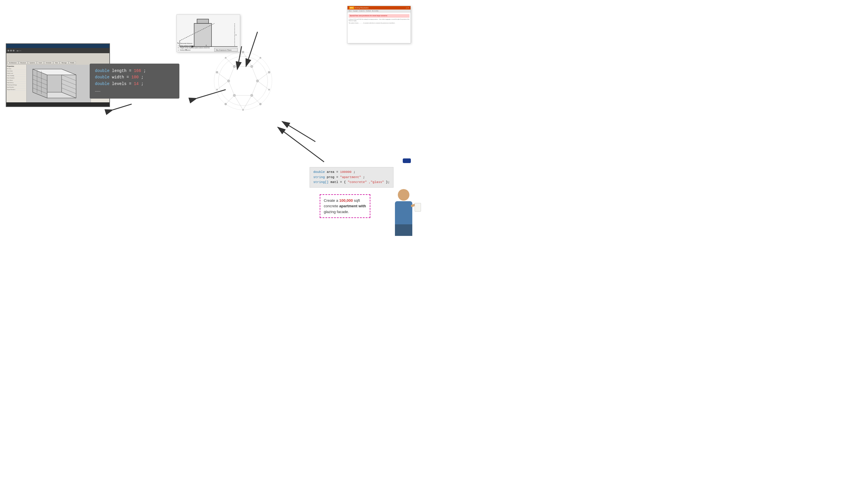 The width and height of the screenshot is (868, 488). I want to click on llm-brain-container, so click(243, 81).